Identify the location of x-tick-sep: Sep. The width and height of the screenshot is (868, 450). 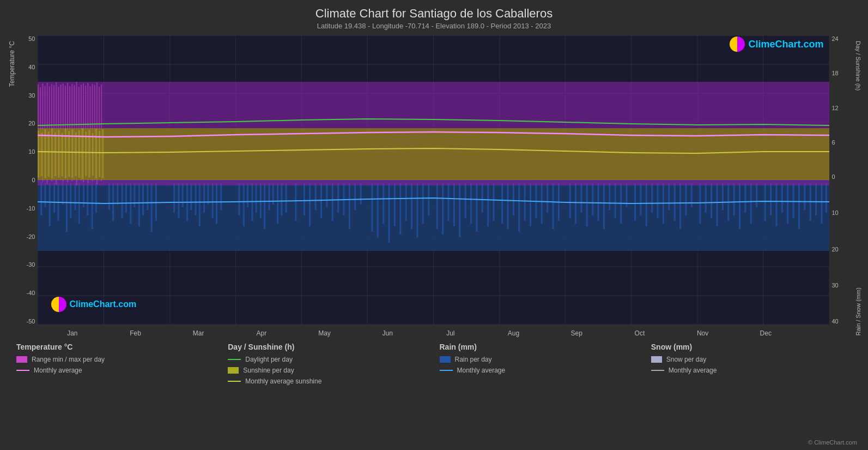
(576, 333).